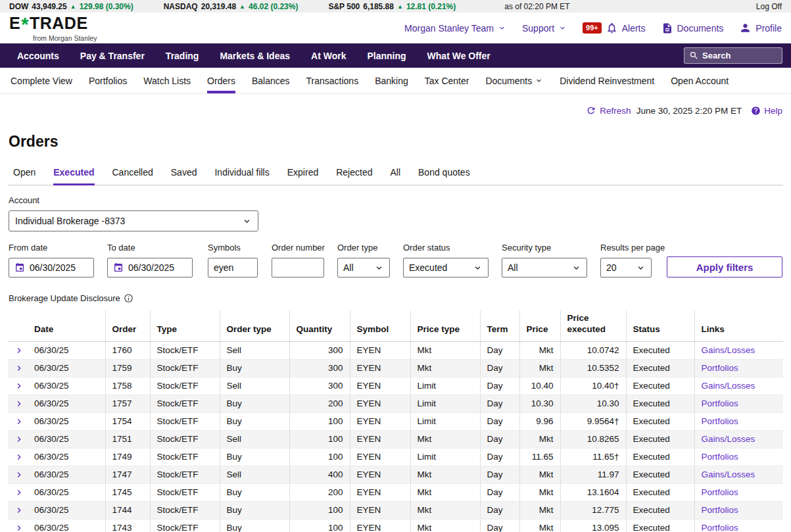 This screenshot has height=532, width=791. I want to click on morgan-stanley-team-menu: Morgan Stanley Team, so click(455, 28).